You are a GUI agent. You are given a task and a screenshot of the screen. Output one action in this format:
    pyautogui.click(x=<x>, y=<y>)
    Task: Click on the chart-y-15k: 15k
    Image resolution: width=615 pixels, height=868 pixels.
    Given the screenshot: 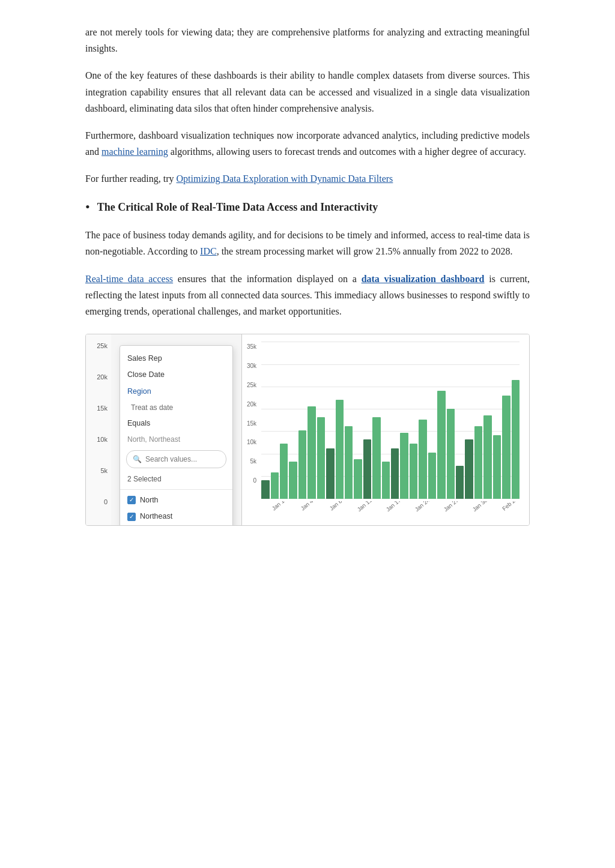 What is the action you would take?
    pyautogui.click(x=252, y=424)
    